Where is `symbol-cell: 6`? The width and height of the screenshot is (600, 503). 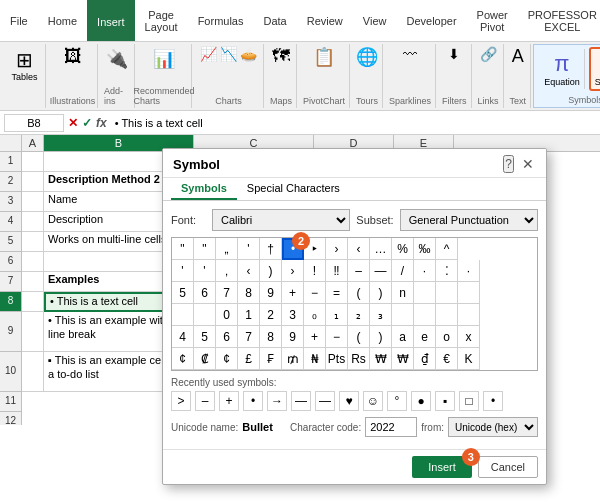
symbol-cell: 6 is located at coordinates (227, 337).